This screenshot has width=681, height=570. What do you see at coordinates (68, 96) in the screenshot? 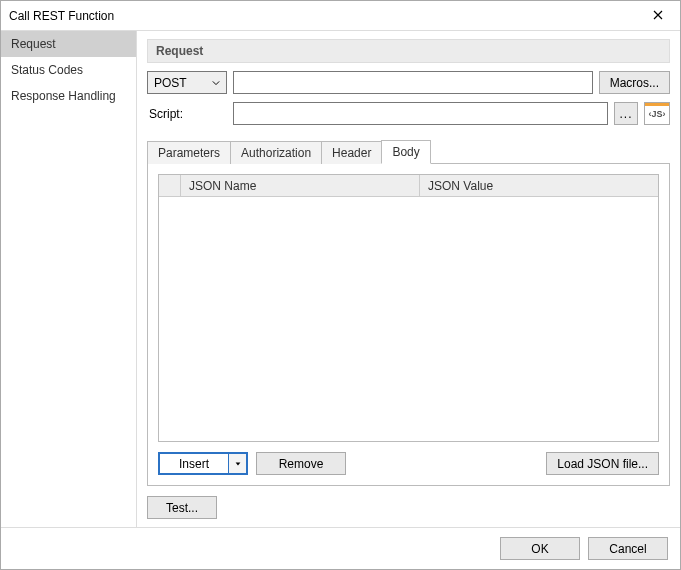
I see `sidebar-item-response-handling: Response Handling` at bounding box center [68, 96].